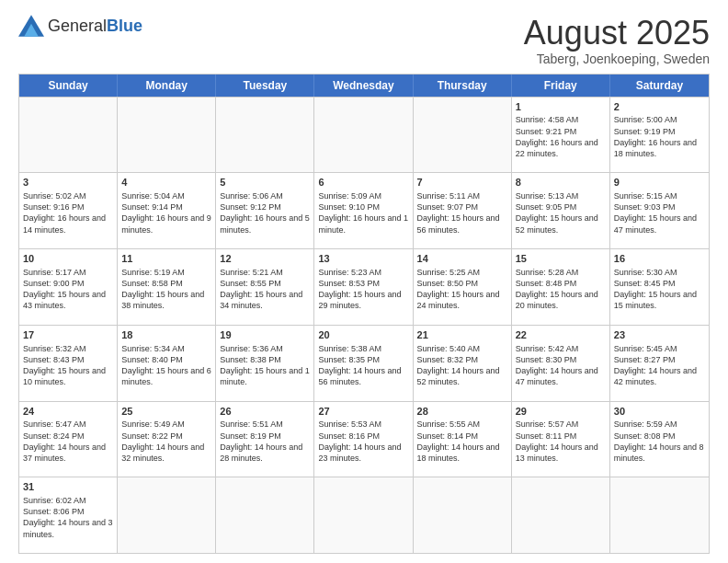 The width and height of the screenshot is (728, 563). What do you see at coordinates (68, 515) in the screenshot?
I see `calendar-cell: 31Sunrise: 6:02 AM Sunset: 8:06 PM Dayli…` at bounding box center [68, 515].